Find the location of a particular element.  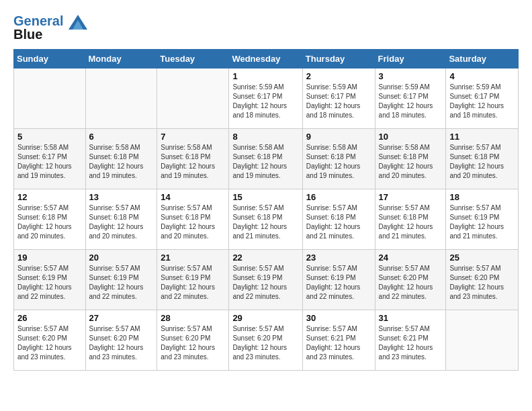

calendar-cell: 12Sunrise: 5:57 AM Sunset: 6:18 PM Dayli… is located at coordinates (50, 219).